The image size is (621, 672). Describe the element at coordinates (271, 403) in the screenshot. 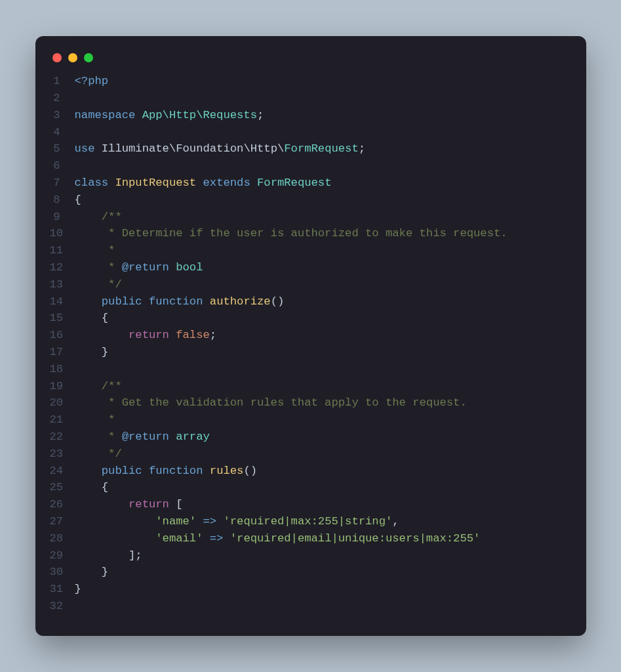

I see `doc-comment: * Get the validation rules that apply to…` at that location.